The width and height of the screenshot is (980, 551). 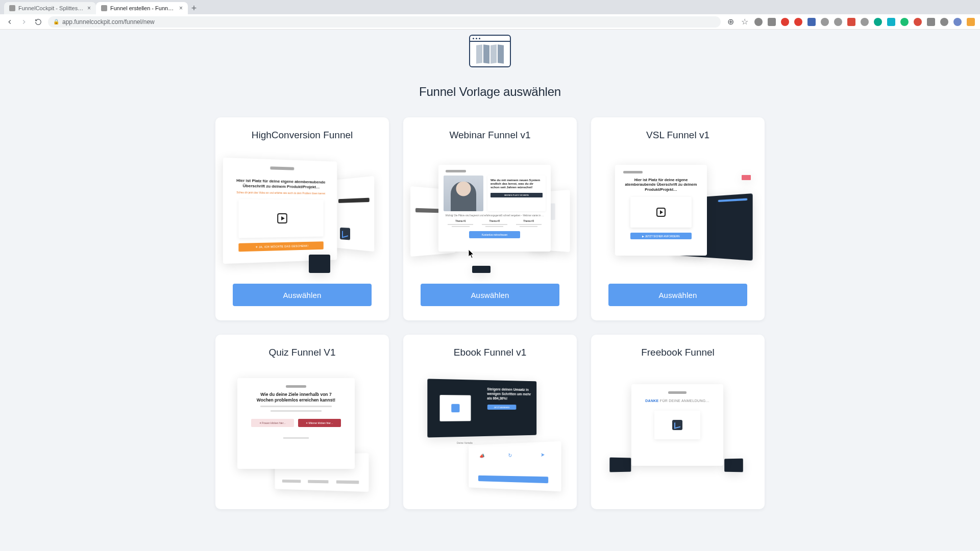 What do you see at coordinates (677, 401) in the screenshot?
I see `preview-headline: DANKE FÜR DEINE ANMELDUNG…` at bounding box center [677, 401].